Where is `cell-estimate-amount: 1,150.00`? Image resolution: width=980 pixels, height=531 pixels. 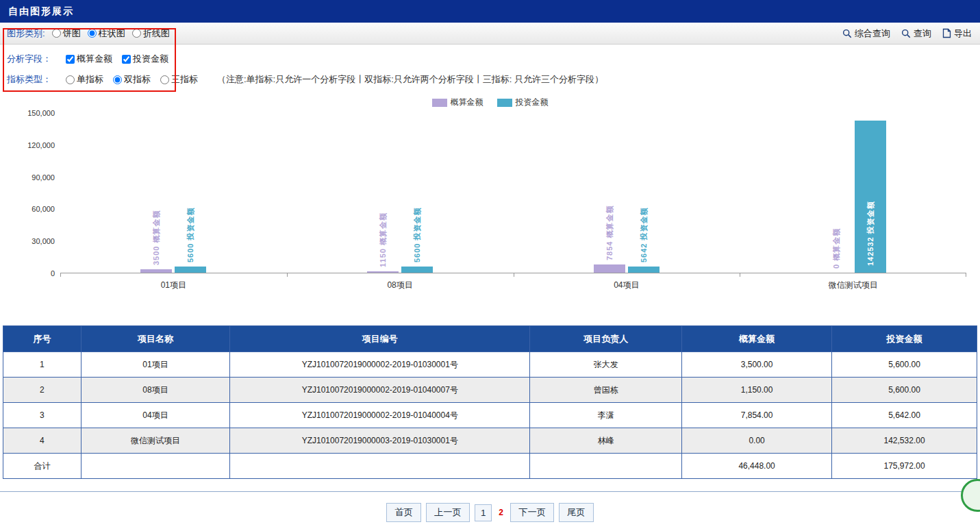 cell-estimate-amount: 1,150.00 is located at coordinates (757, 391).